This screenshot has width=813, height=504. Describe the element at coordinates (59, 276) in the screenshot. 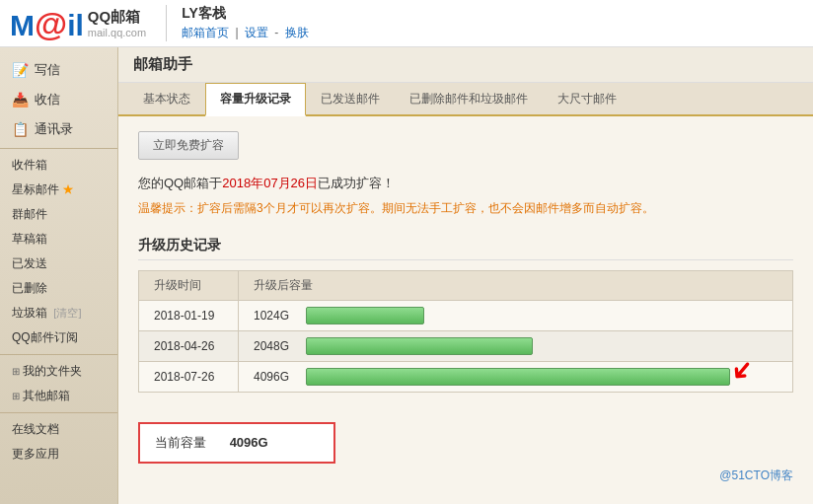

I see `sidebar: 📝 写信 📥 收信 📋 通讯录 收件箱 星标邮件 ★ 群邮件 草稿箱 已发送 已…` at that location.